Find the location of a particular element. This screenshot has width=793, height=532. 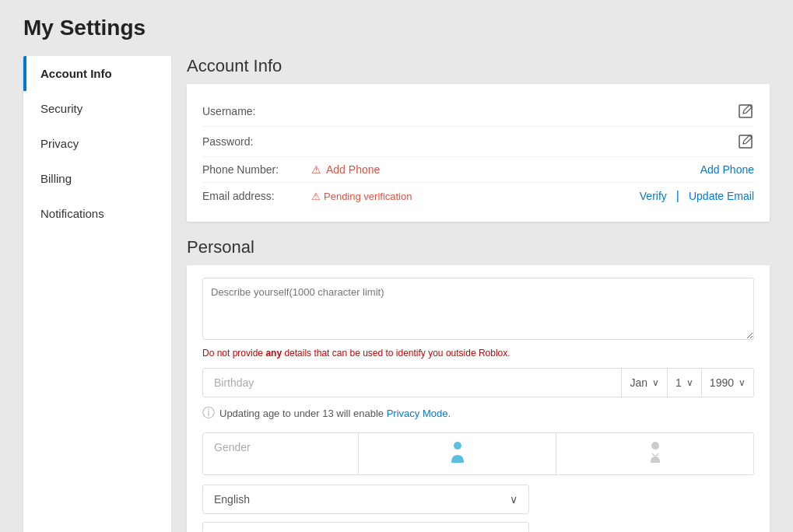

year-select: 1990 ∨ is located at coordinates (728, 383).